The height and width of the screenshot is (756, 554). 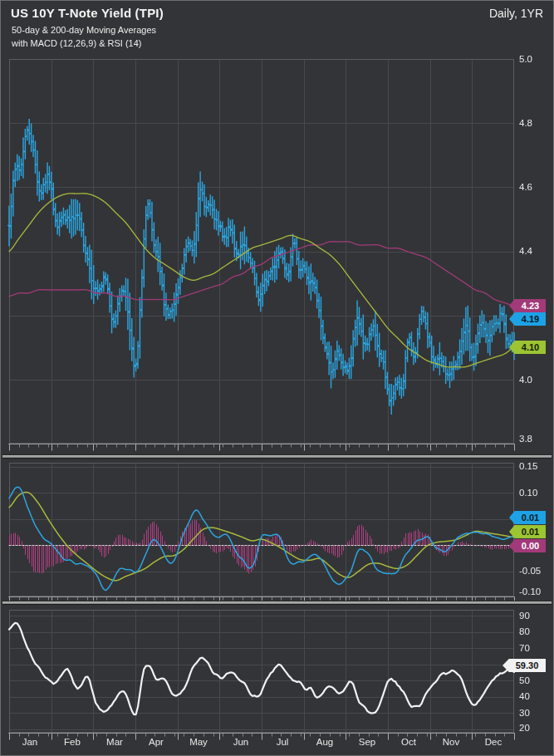 I want to click on month-label: Apr, so click(x=156, y=742).